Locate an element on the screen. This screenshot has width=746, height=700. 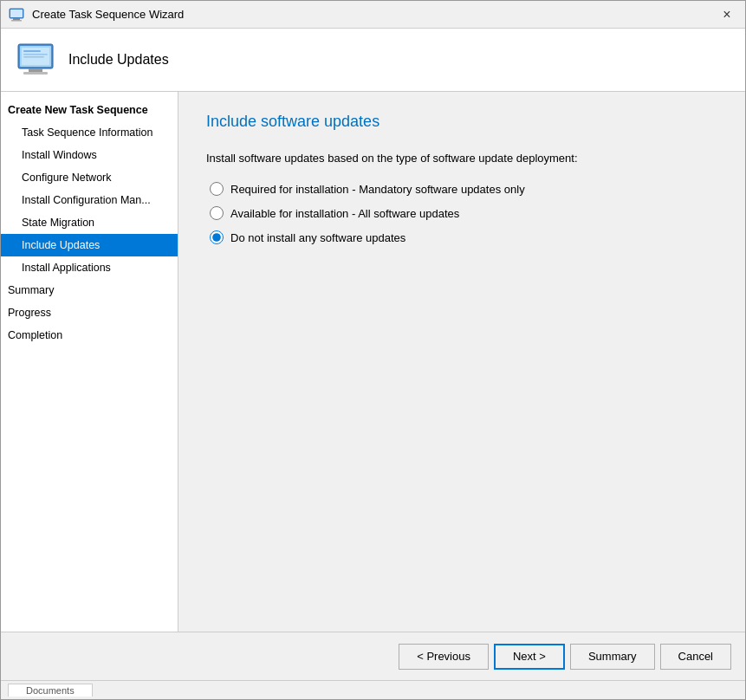
radio-input-available is located at coordinates (217, 213).